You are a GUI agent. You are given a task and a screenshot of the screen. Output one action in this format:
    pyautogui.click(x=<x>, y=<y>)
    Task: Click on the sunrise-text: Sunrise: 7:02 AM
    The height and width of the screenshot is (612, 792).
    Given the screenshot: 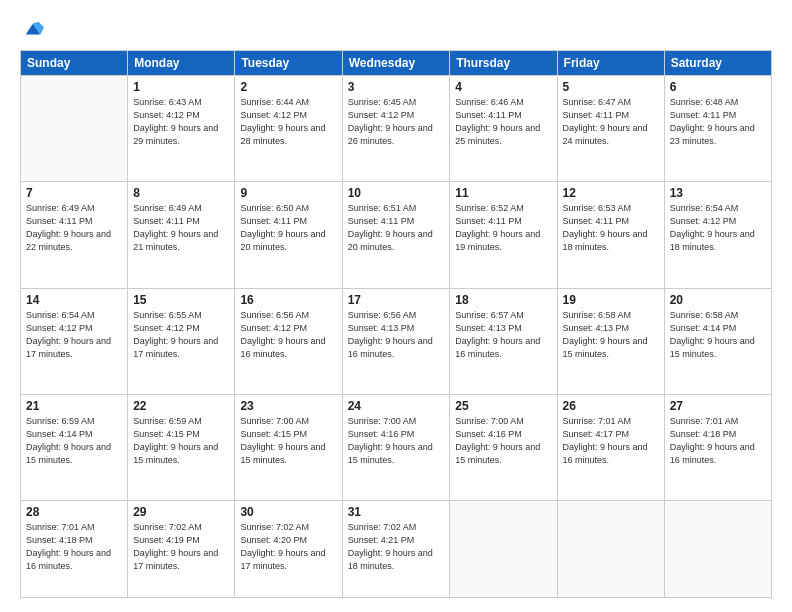 What is the action you would take?
    pyautogui.click(x=382, y=527)
    